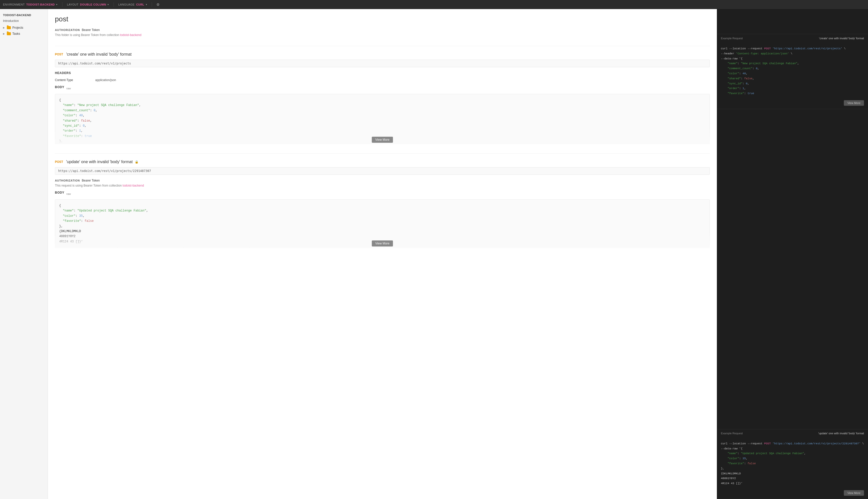 This screenshot has width=868, height=499. Describe the element at coordinates (793, 464) in the screenshot. I see `curl-line: "favorite": false` at that location.